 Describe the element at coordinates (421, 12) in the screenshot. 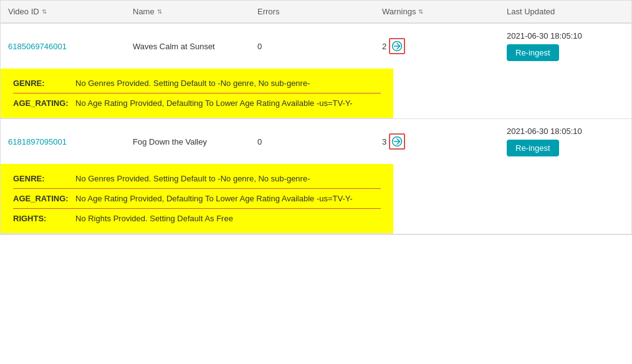

I see `sort-icon-warnings: ⇅` at that location.